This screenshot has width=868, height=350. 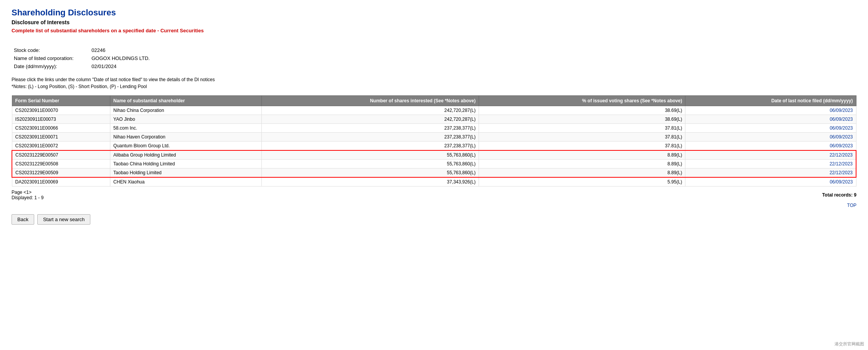 I want to click on start-new-search-button: Start a new search, so click(x=64, y=219).